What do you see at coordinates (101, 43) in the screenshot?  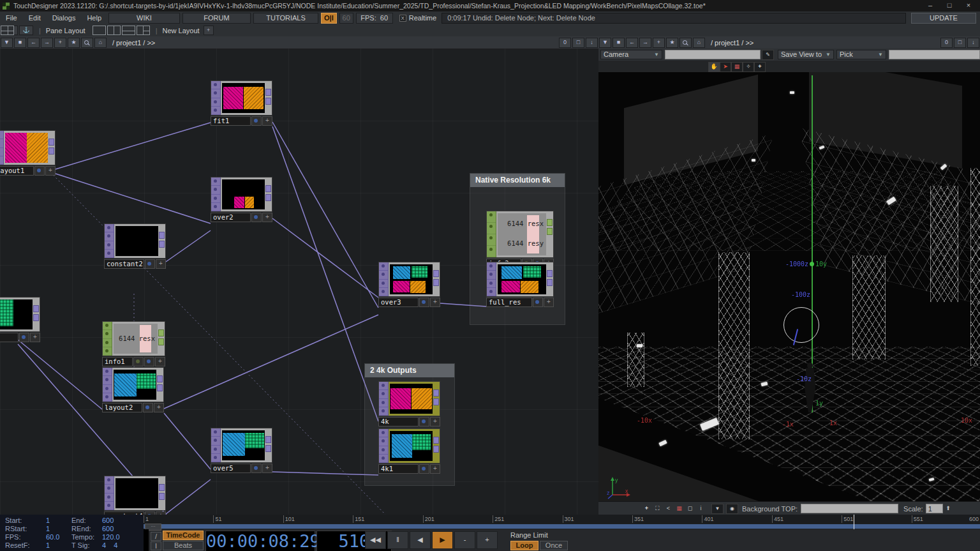 I see `home-icon: ⌂` at bounding box center [101, 43].